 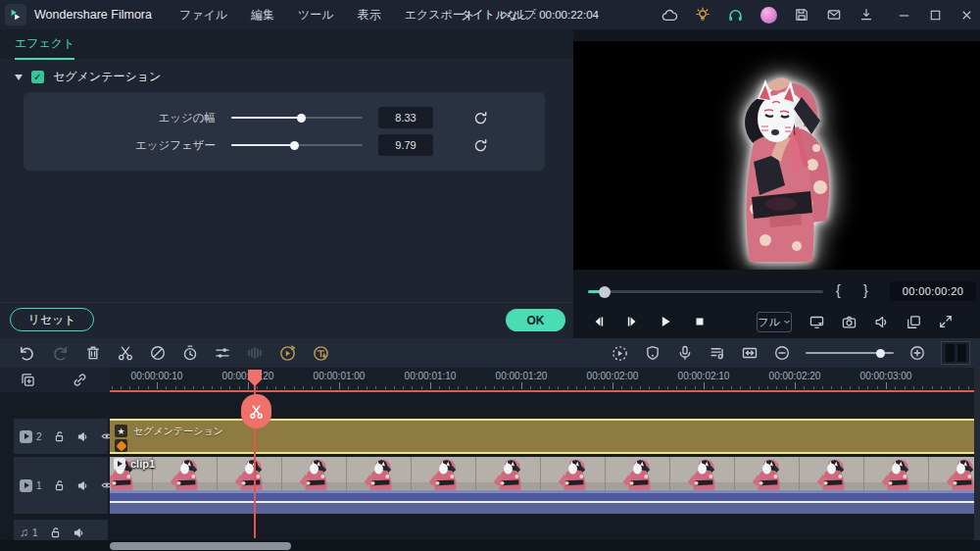 I want to click on speed-timer-icon, so click(x=190, y=353).